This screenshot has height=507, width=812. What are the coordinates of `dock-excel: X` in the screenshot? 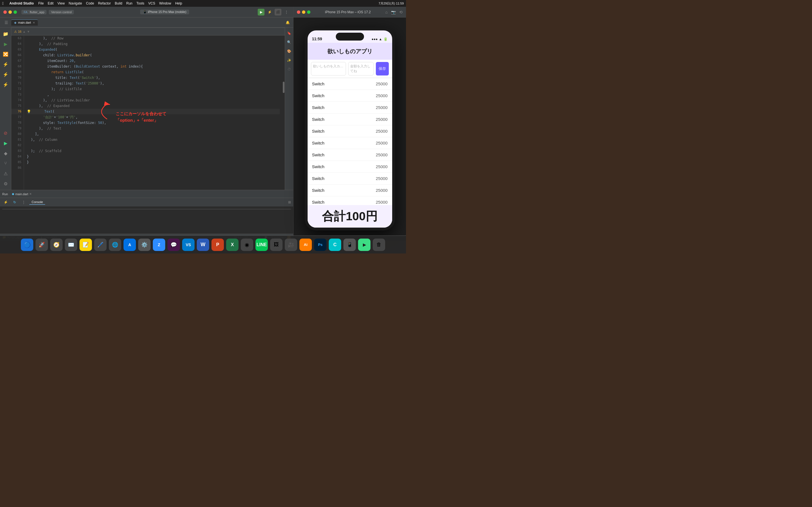 It's located at (232, 245).